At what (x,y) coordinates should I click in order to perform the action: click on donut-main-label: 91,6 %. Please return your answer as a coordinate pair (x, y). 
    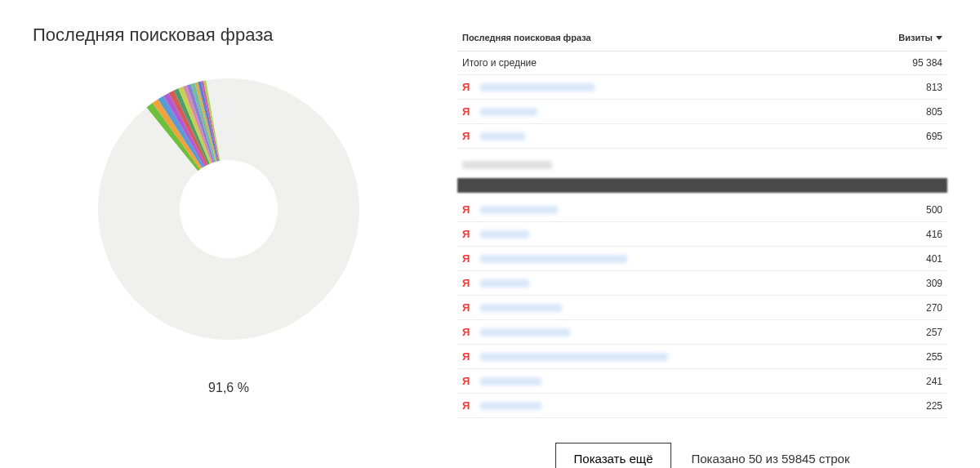
    Looking at the image, I should click on (229, 388).